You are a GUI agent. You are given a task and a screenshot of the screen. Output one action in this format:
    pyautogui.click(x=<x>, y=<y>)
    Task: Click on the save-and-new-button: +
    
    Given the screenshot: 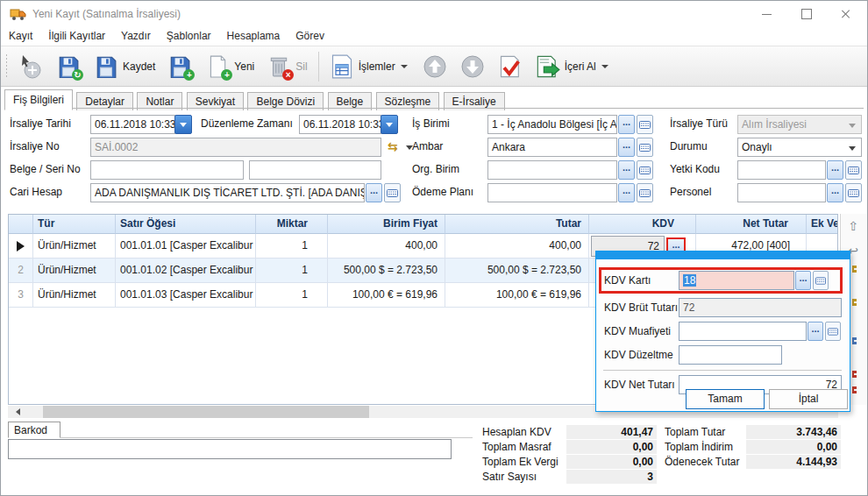 What is the action you would take?
    pyautogui.click(x=180, y=67)
    